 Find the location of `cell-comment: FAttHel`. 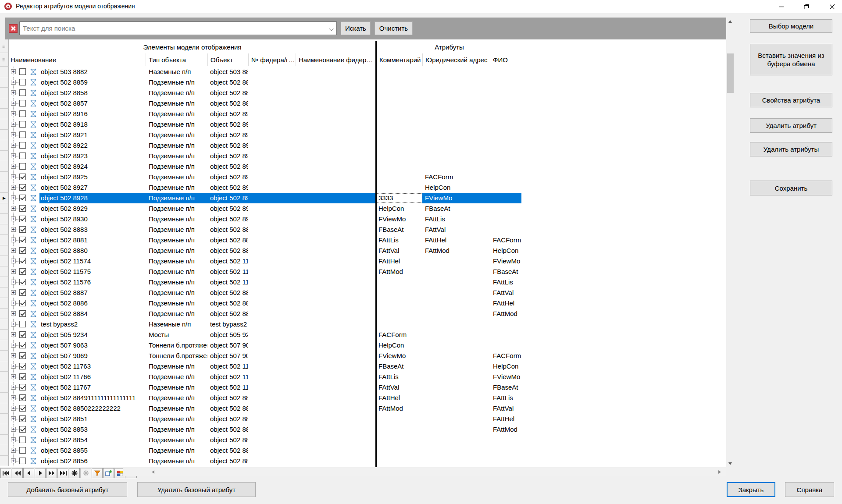

cell-comment: FAttHel is located at coordinates (400, 398).